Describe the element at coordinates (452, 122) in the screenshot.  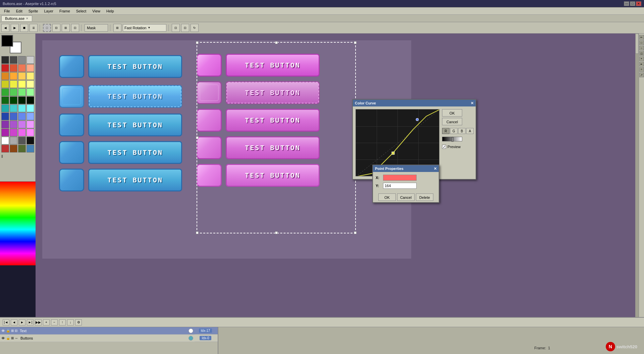
I see `curve-cancel-button: Cancel` at that location.